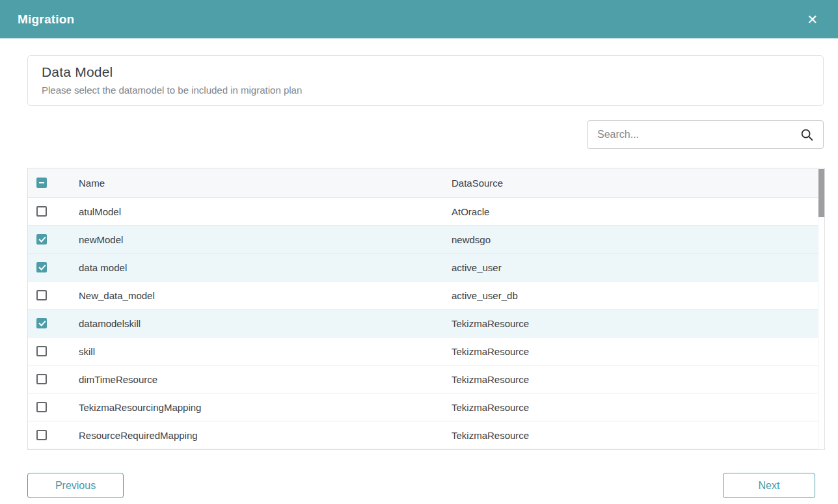 The image size is (838, 504). What do you see at coordinates (705, 135) in the screenshot?
I see `search-box` at bounding box center [705, 135].